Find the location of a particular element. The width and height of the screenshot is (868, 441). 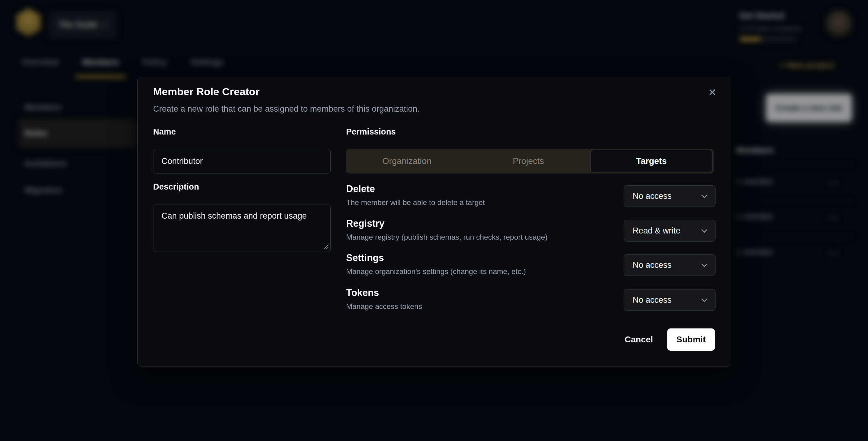

submit-button: Submit is located at coordinates (691, 340).